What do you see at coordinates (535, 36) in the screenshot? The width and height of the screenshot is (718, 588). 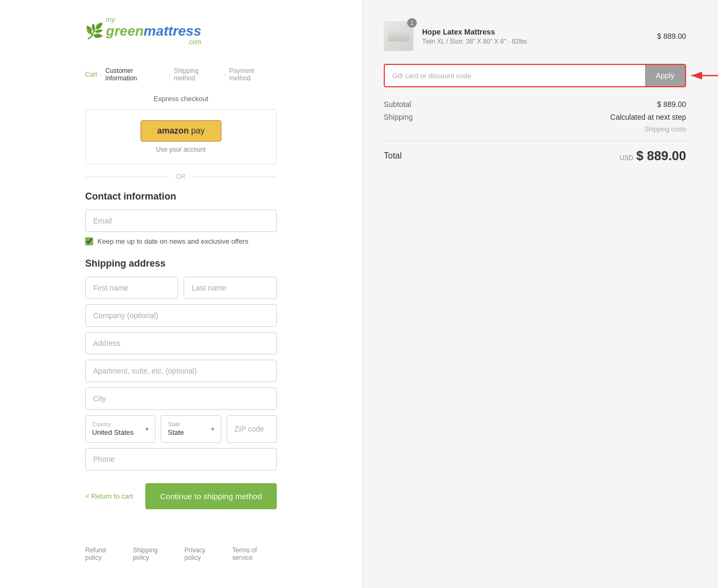 I see `product-item: 1 Hope Latex Mattress Twin XL / Size: 38…` at bounding box center [535, 36].